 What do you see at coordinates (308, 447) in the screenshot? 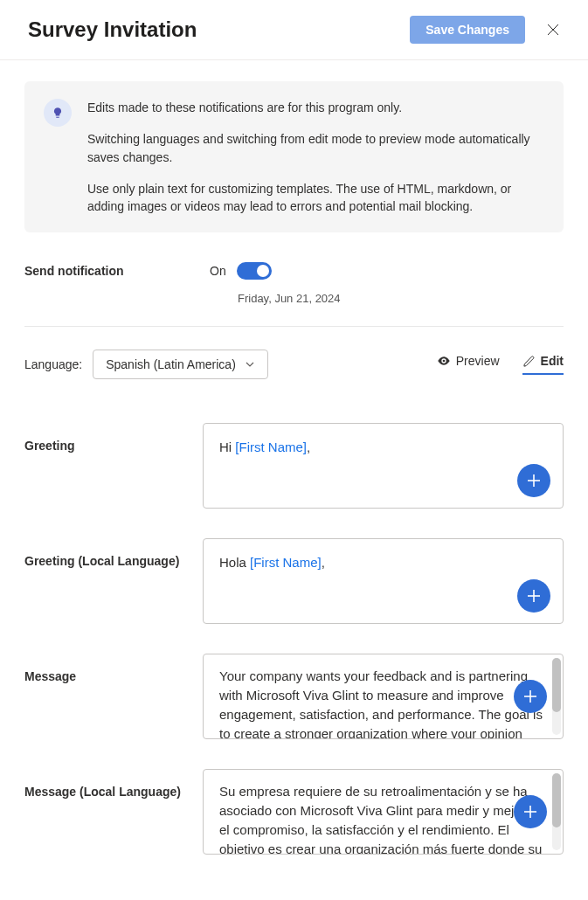
I see `greeting-suffix: ,` at bounding box center [308, 447].